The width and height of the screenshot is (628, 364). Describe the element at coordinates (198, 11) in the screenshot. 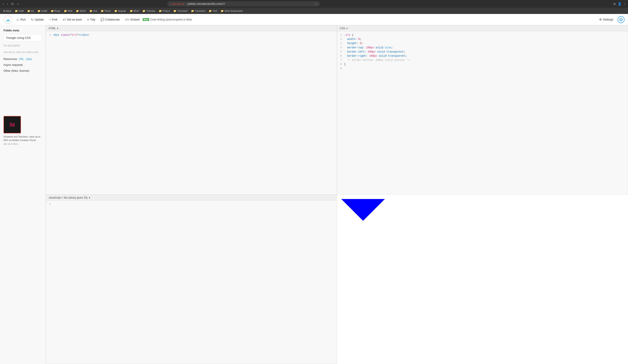

I see `bookmark-tutorials3: 📁 Tutorials3` at that location.